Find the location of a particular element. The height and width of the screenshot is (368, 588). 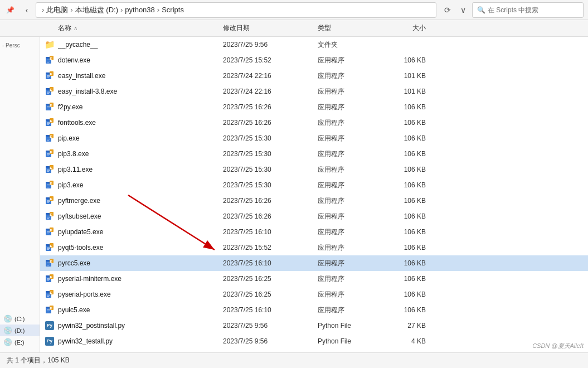

column-headers: 名称 ∧ 修改日期 类型 大小 is located at coordinates (294, 28).